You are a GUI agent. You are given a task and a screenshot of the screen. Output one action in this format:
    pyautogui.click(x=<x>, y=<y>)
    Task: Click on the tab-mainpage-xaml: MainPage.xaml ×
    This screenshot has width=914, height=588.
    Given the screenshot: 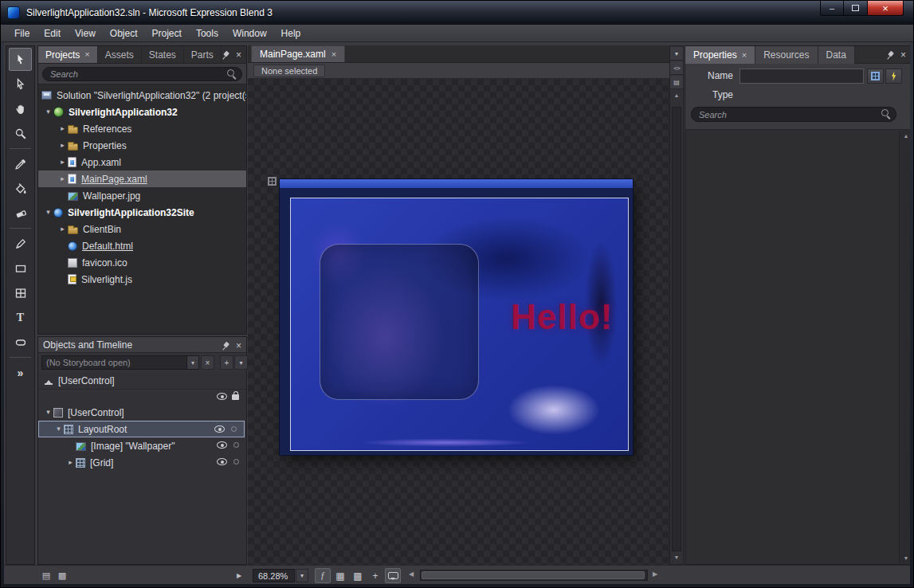 What is the action you would take?
    pyautogui.click(x=298, y=54)
    